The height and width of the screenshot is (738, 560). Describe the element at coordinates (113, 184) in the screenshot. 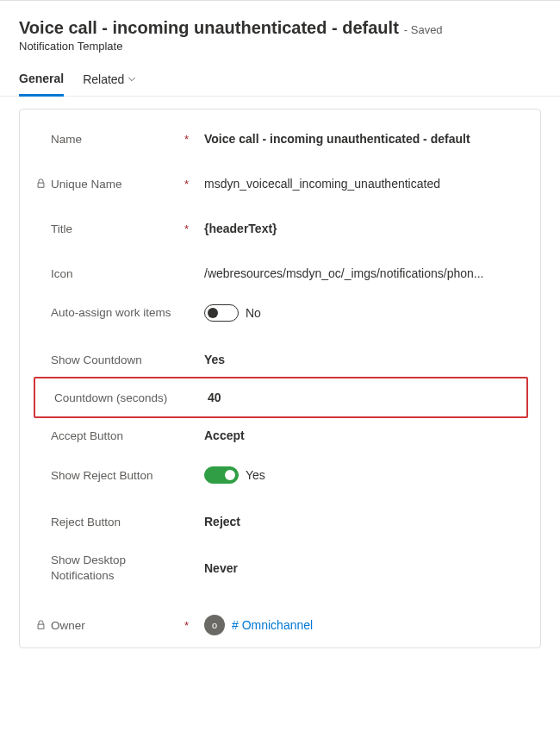

I see `field-unique-name-label: Unique Name` at that location.